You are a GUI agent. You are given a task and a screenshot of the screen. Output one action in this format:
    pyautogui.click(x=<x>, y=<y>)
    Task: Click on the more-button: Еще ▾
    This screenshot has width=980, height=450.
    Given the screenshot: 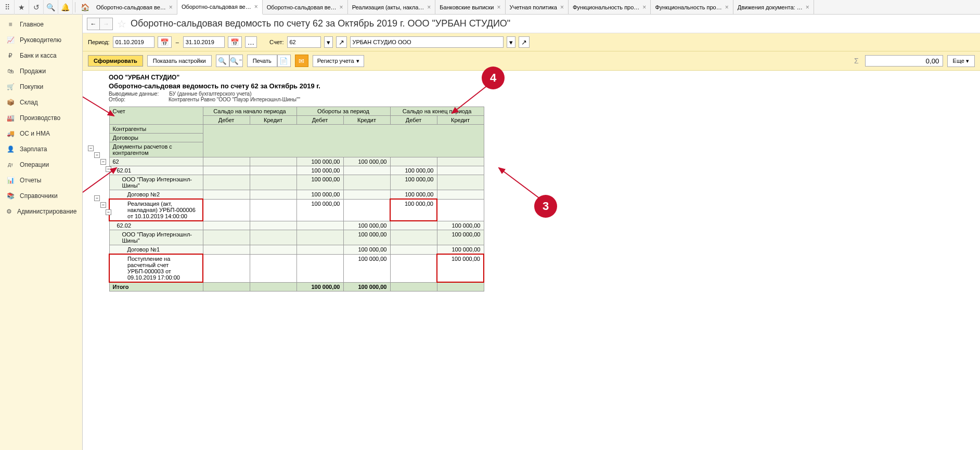 What is the action you would take?
    pyautogui.click(x=961, y=61)
    